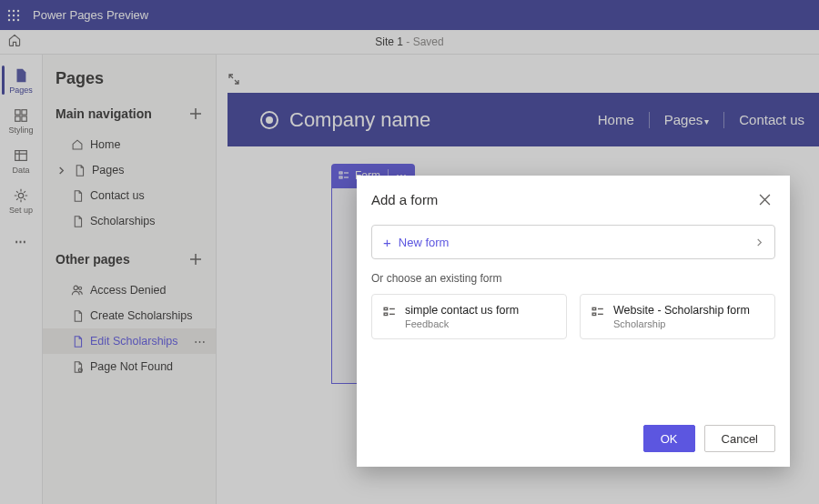  What do you see at coordinates (759, 242) in the screenshot?
I see `chevron-right-icon` at bounding box center [759, 242].